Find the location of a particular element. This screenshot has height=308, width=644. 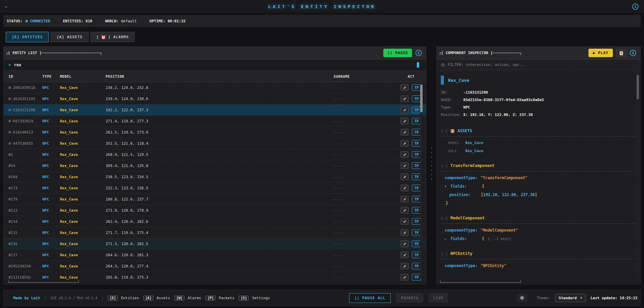

table-row: #179 NPC Rex_Cave 180.8, 122.0, 237.7 --… is located at coordinates (215, 199).